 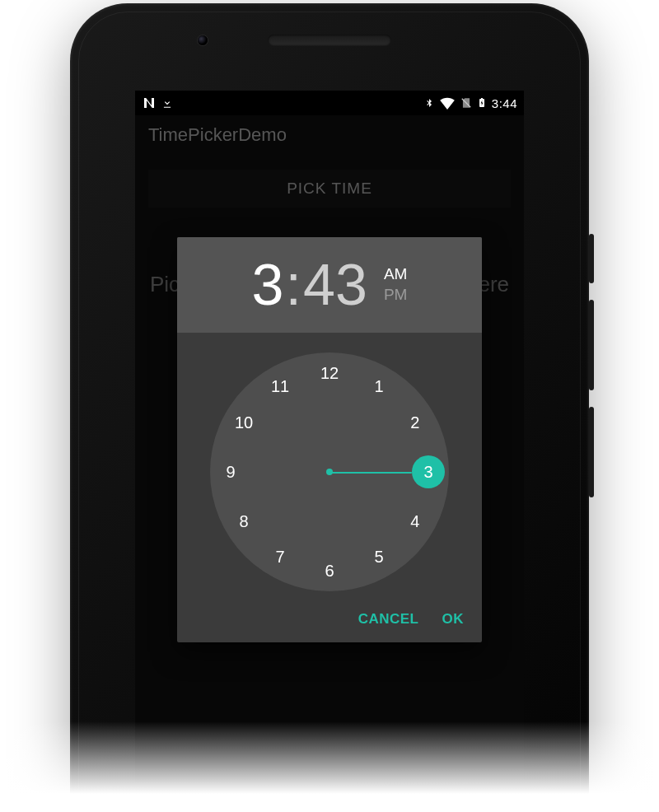 I want to click on cancel-button: CANCEL, so click(x=389, y=619).